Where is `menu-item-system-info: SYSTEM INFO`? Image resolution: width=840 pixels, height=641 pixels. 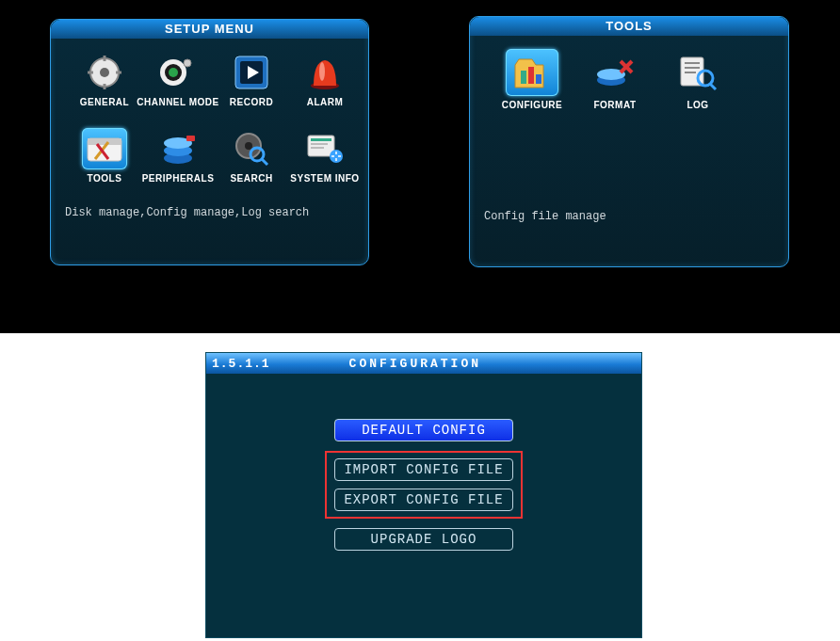
menu-item-system-info: SYSTEM INFO is located at coordinates (325, 156).